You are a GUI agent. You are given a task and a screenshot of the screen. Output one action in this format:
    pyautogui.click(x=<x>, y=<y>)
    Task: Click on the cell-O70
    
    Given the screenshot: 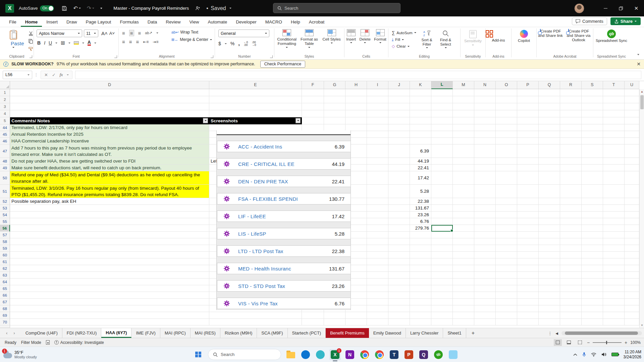 What is the action you would take?
    pyautogui.click(x=506, y=322)
    